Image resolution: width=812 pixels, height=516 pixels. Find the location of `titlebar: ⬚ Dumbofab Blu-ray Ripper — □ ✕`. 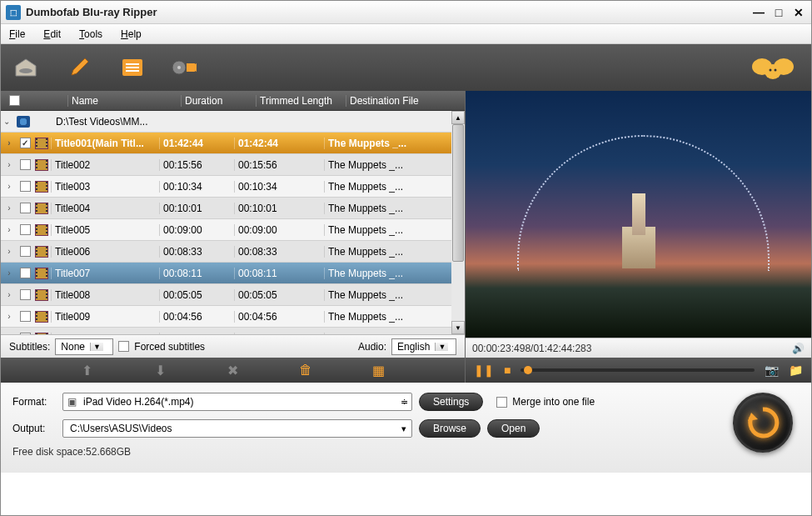

titlebar: ⬚ Dumbofab Blu-ray Ripper — □ ✕ is located at coordinates (406, 13).